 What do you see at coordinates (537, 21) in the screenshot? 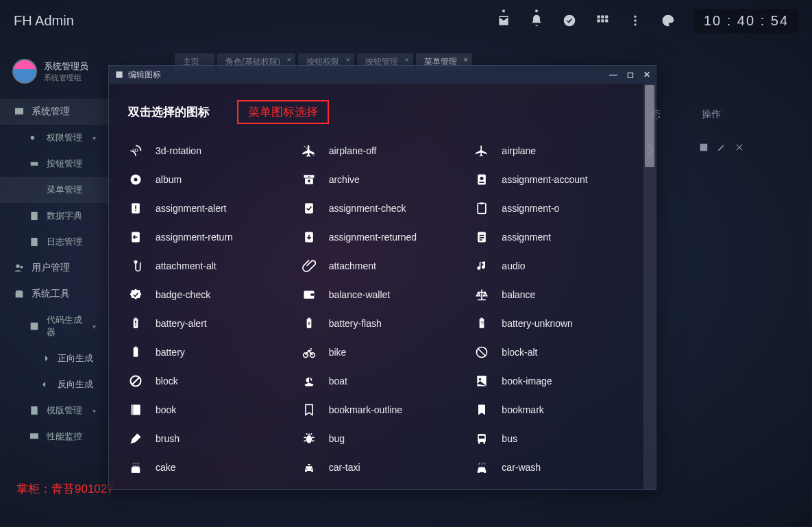
I see `bell-icon` at bounding box center [537, 21].